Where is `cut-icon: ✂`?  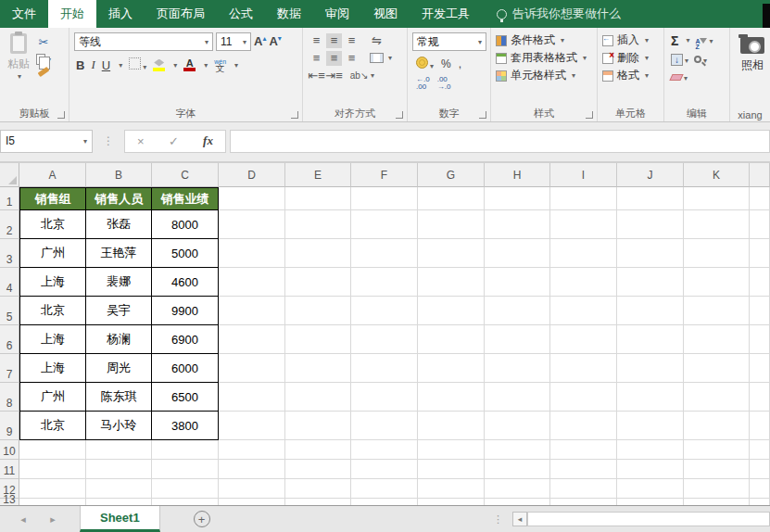
cut-icon: ✂ is located at coordinates (44, 43).